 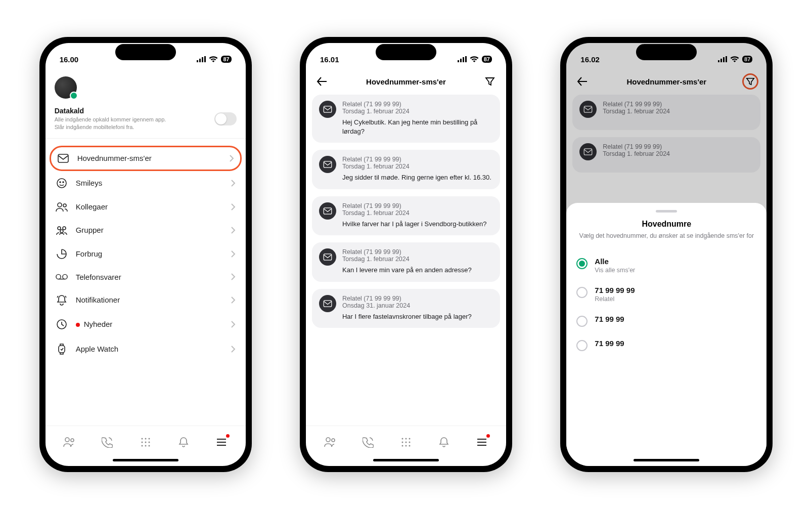 What do you see at coordinates (146, 277) in the screenshot?
I see `menu-item-voicemail: Telefonsvarer` at bounding box center [146, 277].